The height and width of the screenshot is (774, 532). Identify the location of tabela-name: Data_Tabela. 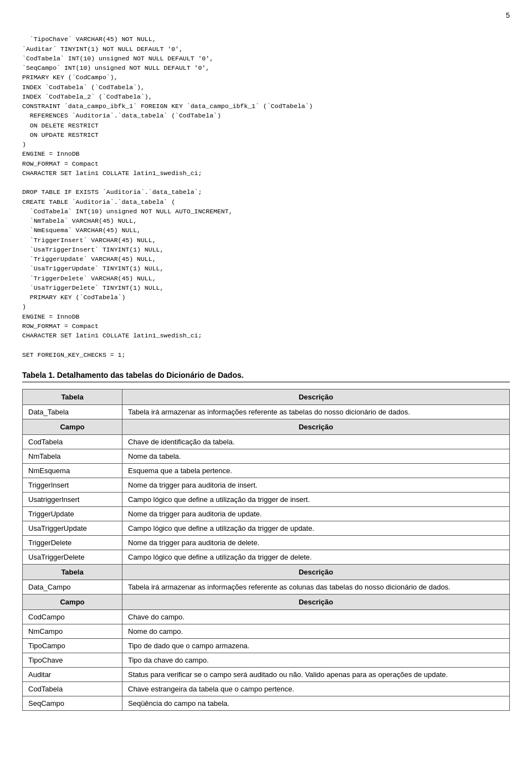
(73, 412).